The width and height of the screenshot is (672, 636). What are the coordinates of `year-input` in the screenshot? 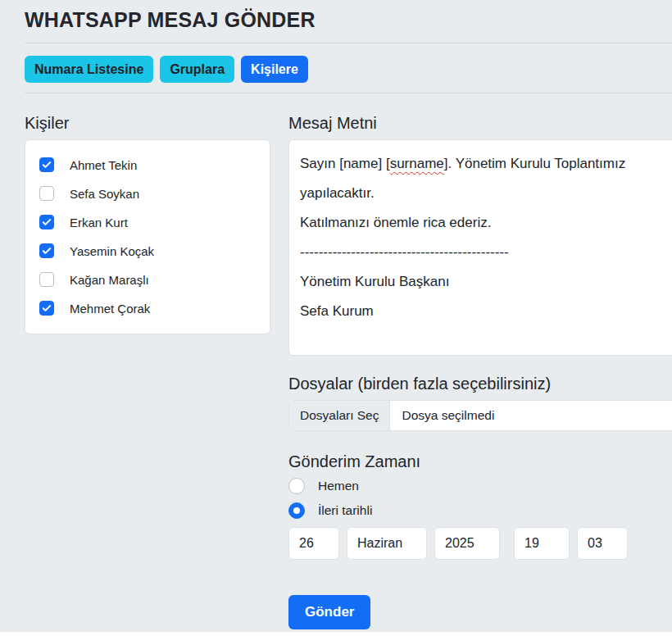 It's located at (467, 543).